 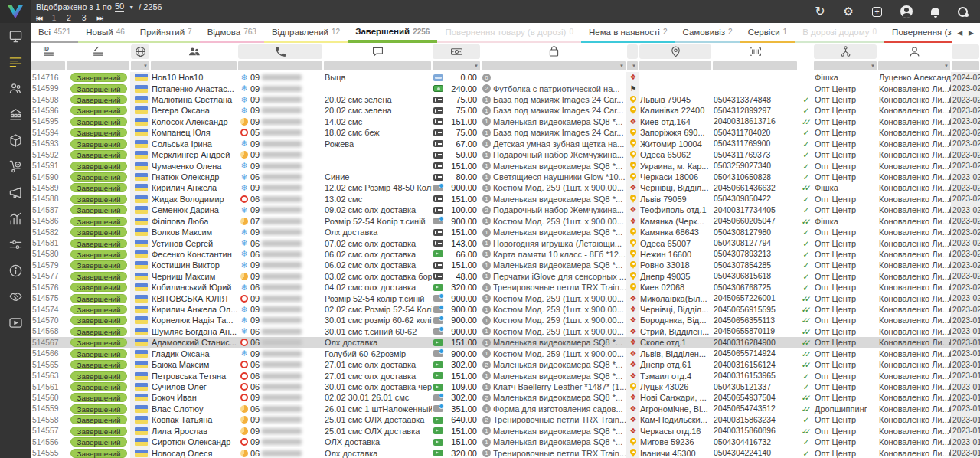 What do you see at coordinates (505, 309) in the screenshot?
I see `order-row: 514574ЗавершенийКирилич Анжела Ол...❄090…` at bounding box center [505, 309].